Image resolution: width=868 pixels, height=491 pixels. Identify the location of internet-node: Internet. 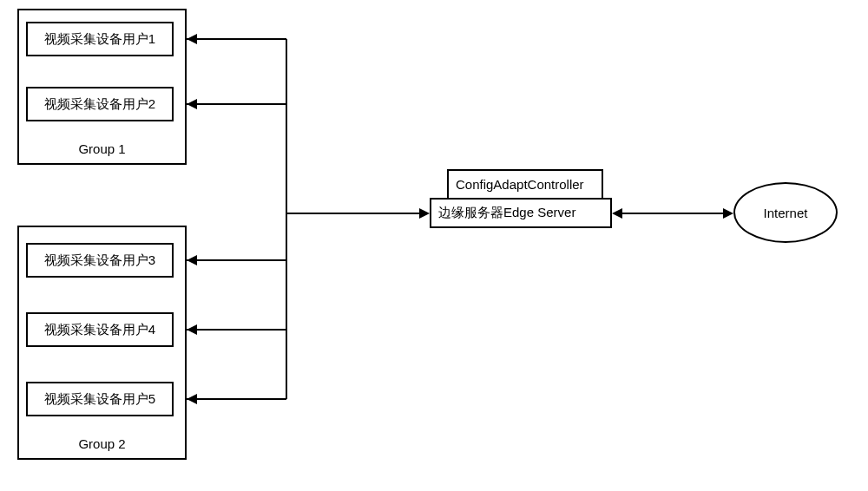
(786, 213).